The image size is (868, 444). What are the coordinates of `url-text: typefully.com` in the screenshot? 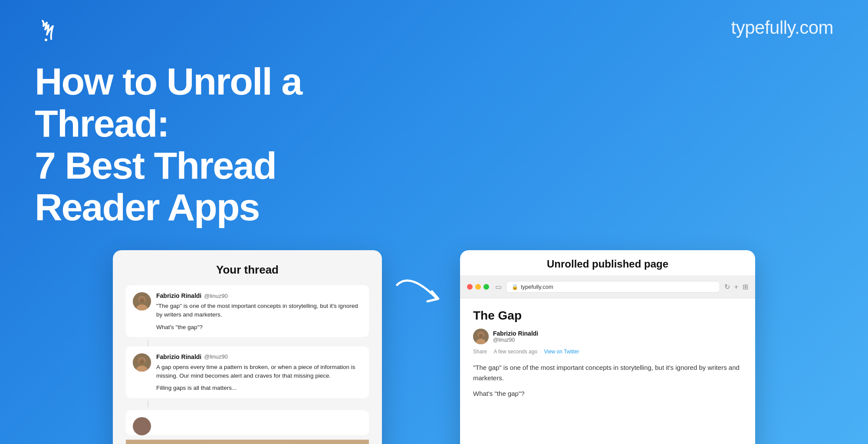 It's located at (537, 287).